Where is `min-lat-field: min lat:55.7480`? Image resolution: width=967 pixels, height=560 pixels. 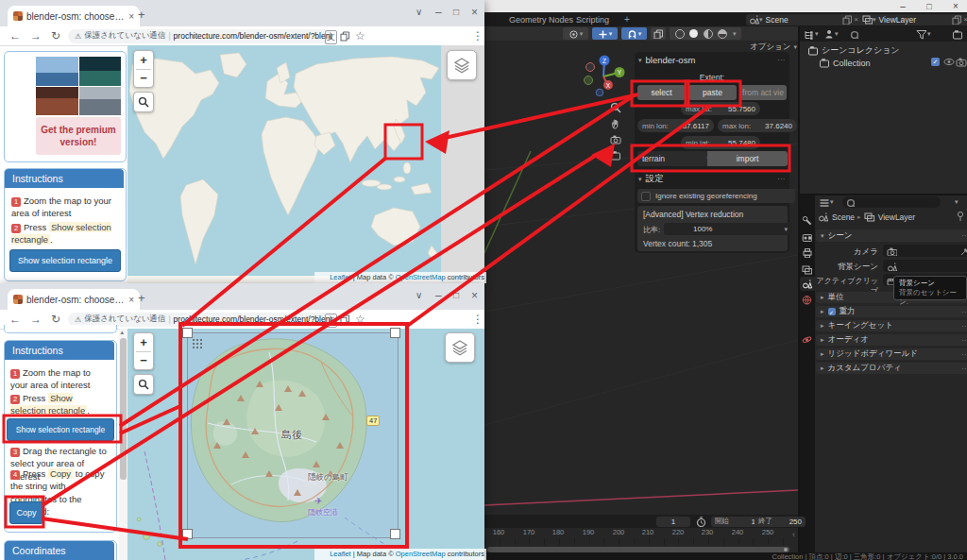 min-lat-field: min lat:55.7480 is located at coordinates (721, 143).